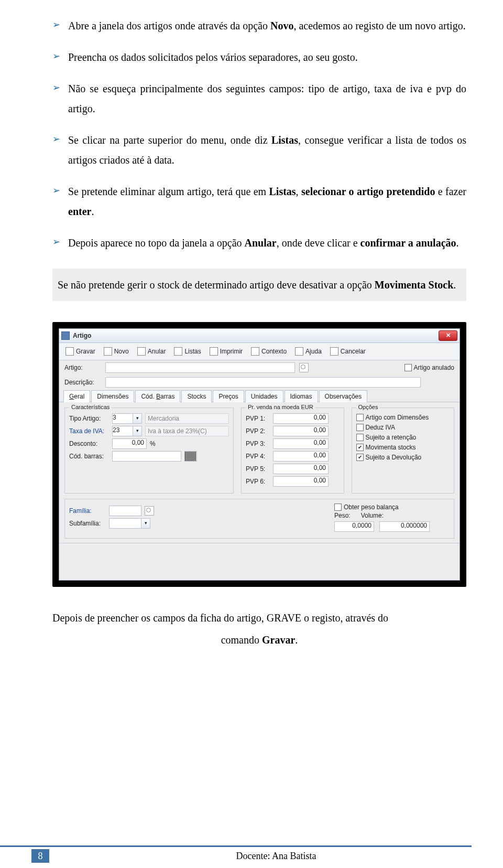 The width and height of the screenshot is (503, 868). What do you see at coordinates (403, 427) in the screenshot?
I see `opt-deduz-iva: Deduz IVA` at bounding box center [403, 427].